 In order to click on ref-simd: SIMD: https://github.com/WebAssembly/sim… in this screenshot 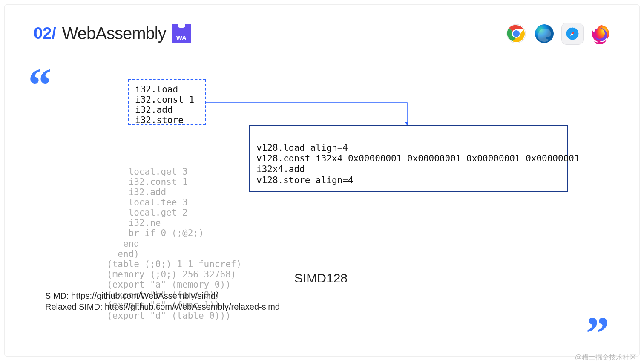, I will do `click(163, 296)`.